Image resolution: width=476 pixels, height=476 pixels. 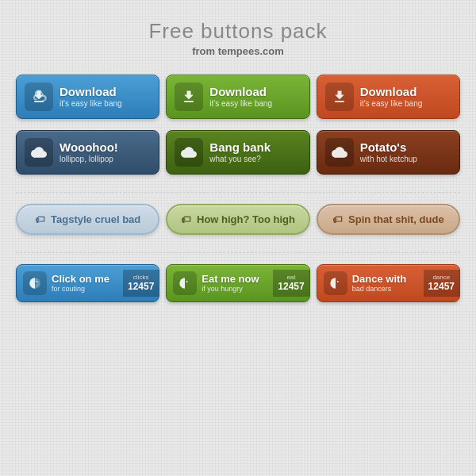 I want to click on download-text-green: Download it's easy like bang, so click(x=241, y=97).